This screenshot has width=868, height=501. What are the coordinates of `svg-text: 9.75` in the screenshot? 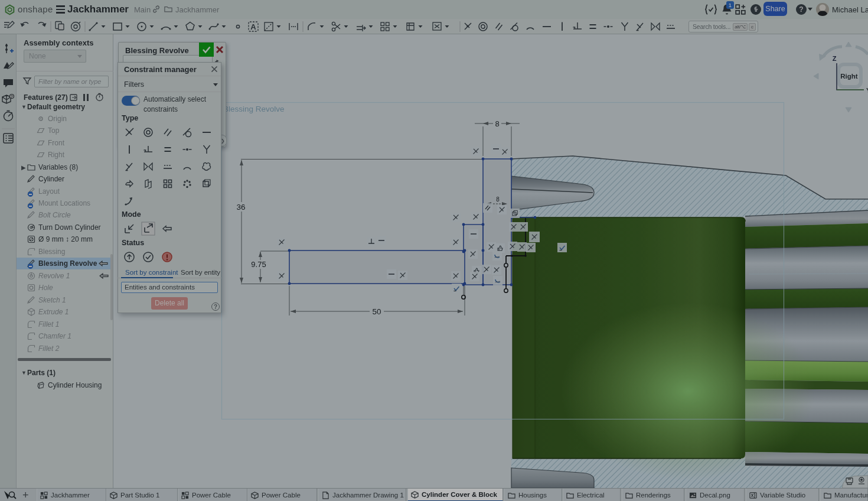 It's located at (259, 265).